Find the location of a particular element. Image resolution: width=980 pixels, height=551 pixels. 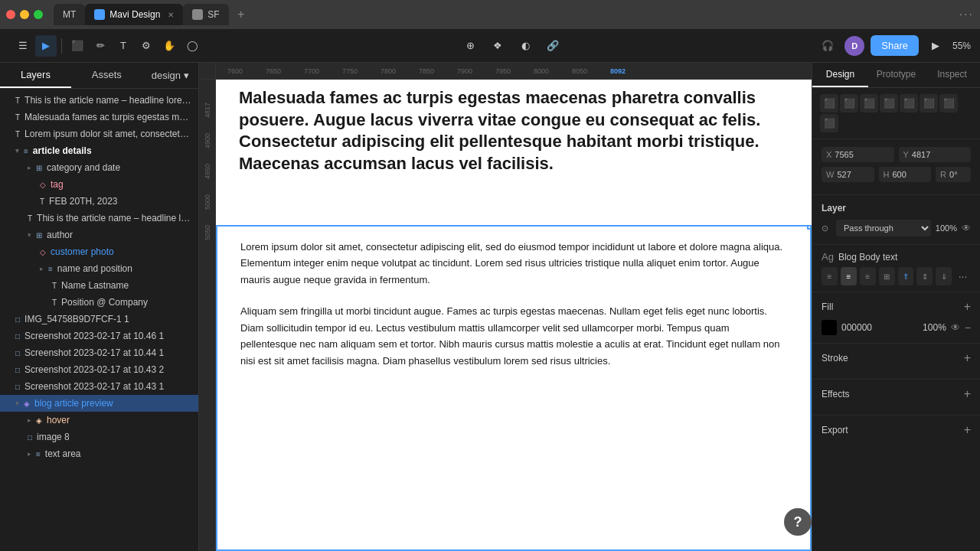

new-tab-button: + is located at coordinates (241, 15).